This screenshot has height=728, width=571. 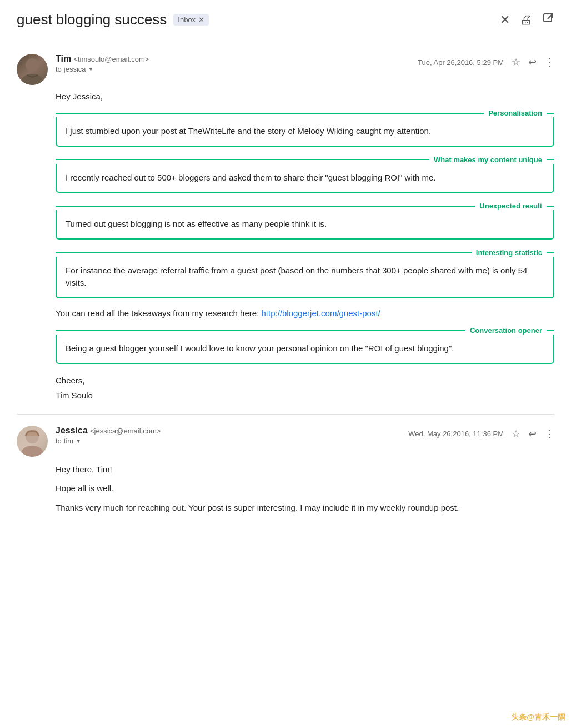 What do you see at coordinates (59, 441) in the screenshot?
I see `to-label-2: to` at bounding box center [59, 441].